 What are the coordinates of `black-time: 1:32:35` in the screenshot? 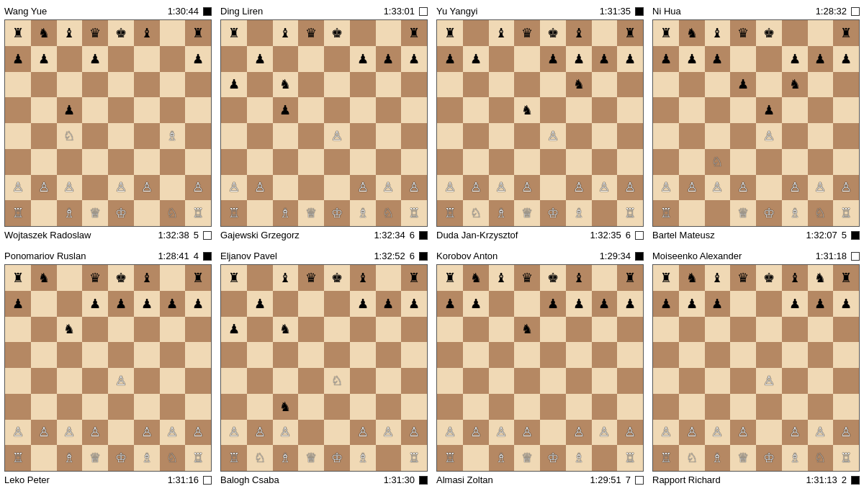 It's located at (605, 235).